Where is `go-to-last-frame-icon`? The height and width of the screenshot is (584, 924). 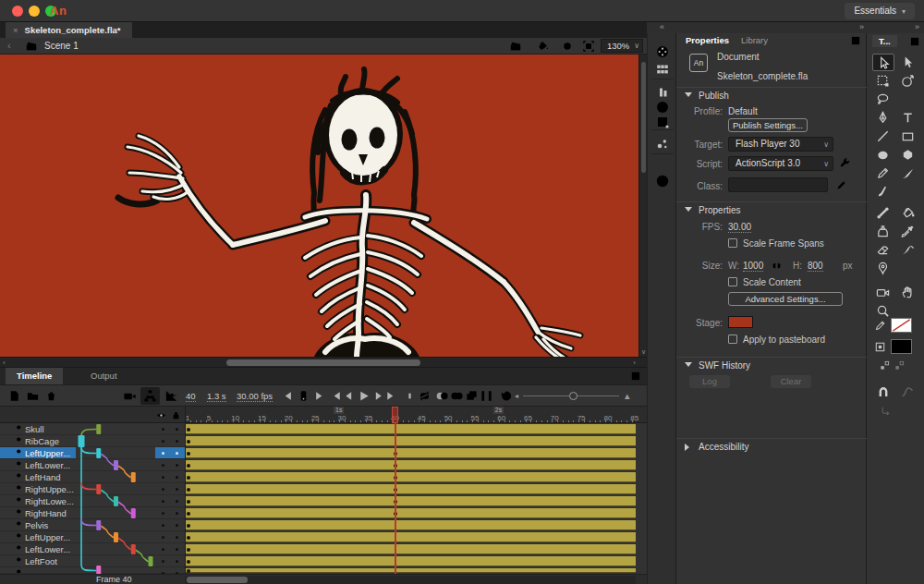
go-to-last-frame-icon is located at coordinates (392, 395).